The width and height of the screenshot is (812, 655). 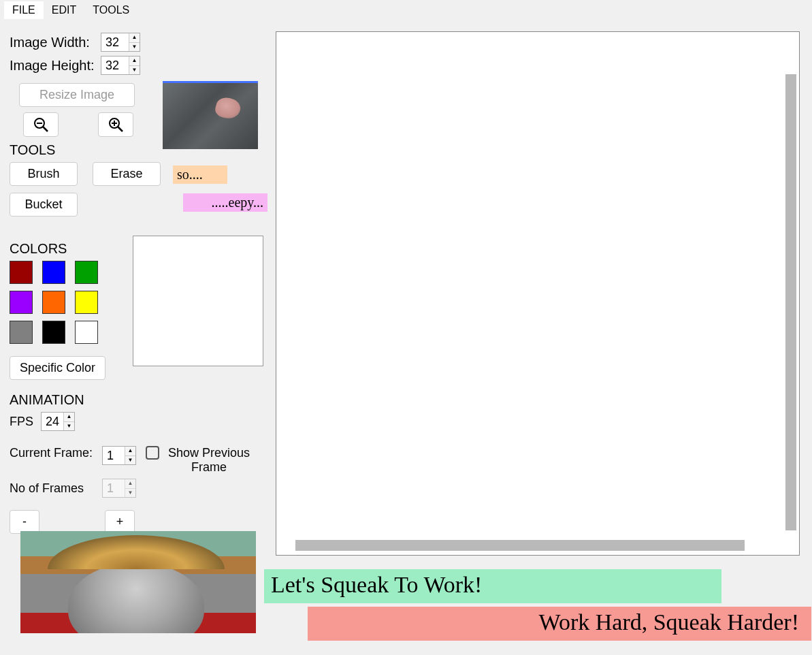 What do you see at coordinates (41, 125) in the screenshot?
I see `zoom-out-icon` at bounding box center [41, 125].